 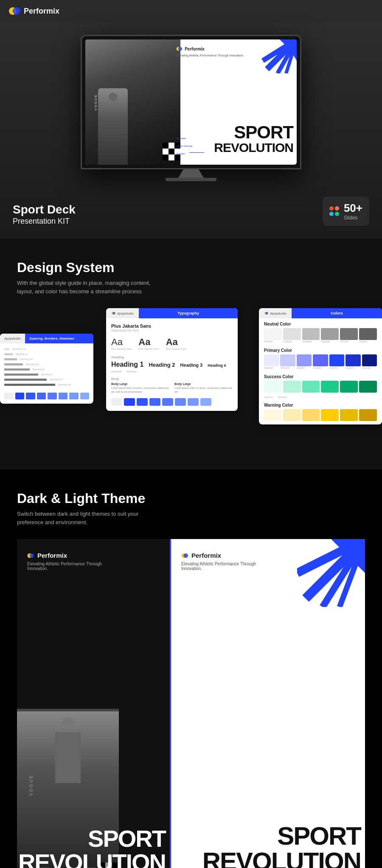 What do you see at coordinates (191, 498) in the screenshot?
I see `theme-section-title: Dark & Light Theme` at bounding box center [191, 498].